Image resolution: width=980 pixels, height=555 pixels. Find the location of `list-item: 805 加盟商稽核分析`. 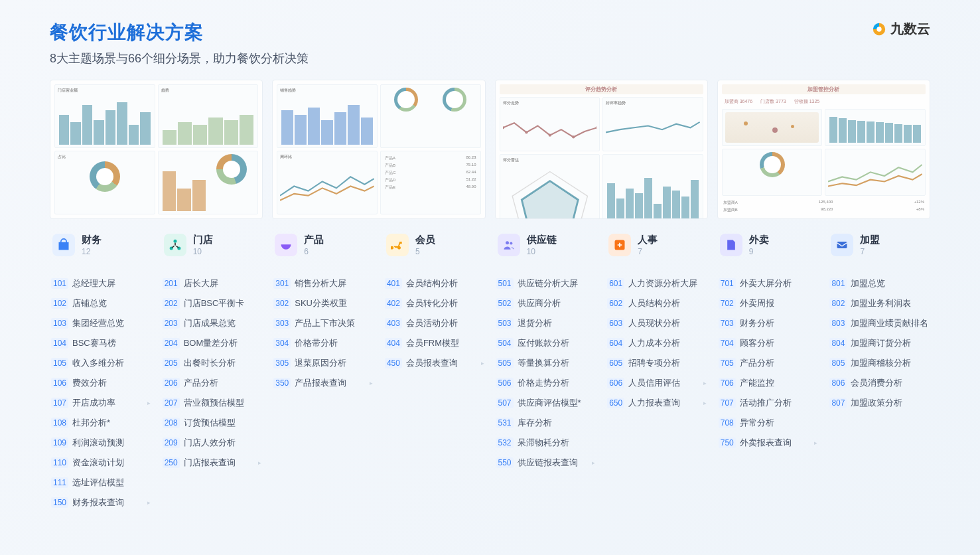

list-item: 805 加盟商稽核分析 is located at coordinates (879, 363).